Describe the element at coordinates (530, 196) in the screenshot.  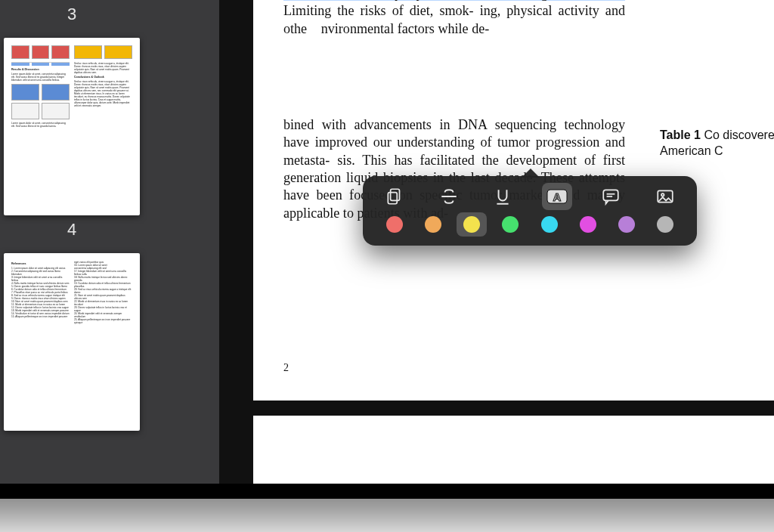
I see `popover-actions-row: A` at that location.